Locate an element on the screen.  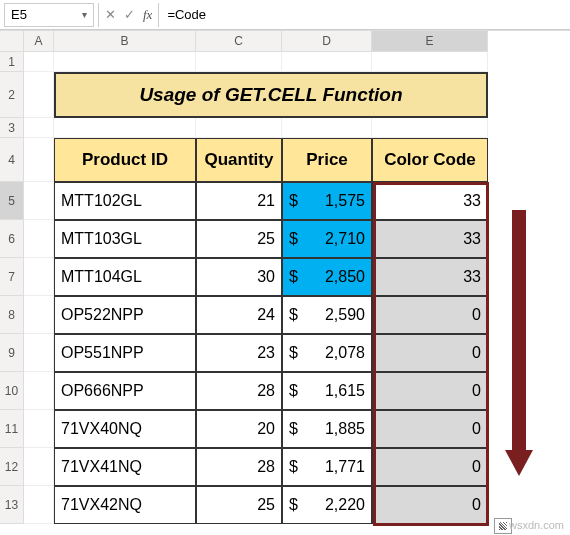
cell-quantity: 30 is located at coordinates (239, 277).